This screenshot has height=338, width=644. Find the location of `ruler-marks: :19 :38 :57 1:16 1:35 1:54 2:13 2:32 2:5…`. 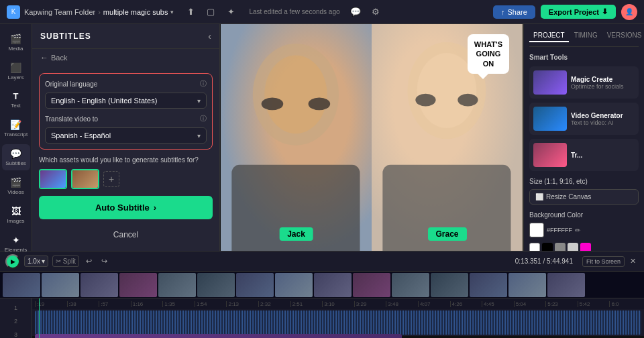

ruler-marks: :19 :38 :57 1:16 1:35 1:54 2:13 2:32 2:5… is located at coordinates (338, 304).